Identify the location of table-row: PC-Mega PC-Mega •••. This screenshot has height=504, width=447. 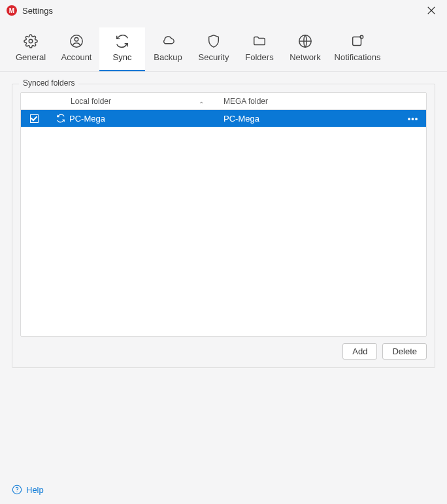
(224, 118).